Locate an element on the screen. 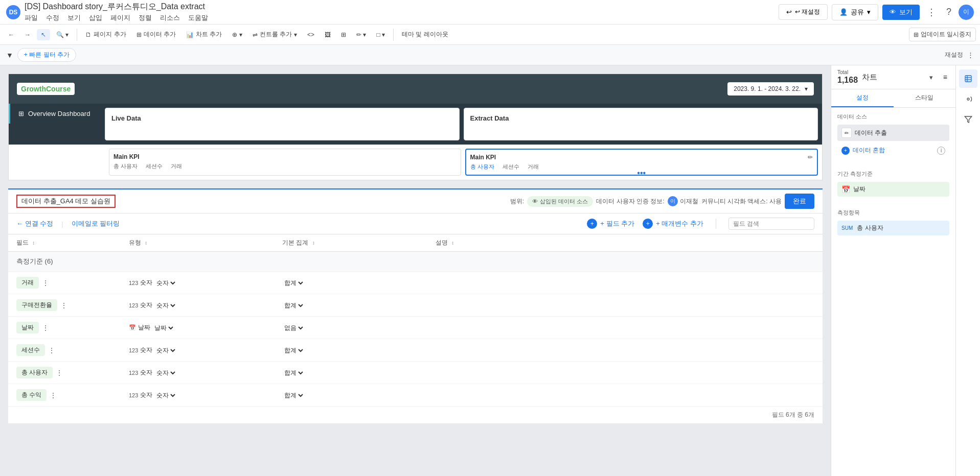  data-panel-icon: ≡ is located at coordinates (945, 77).